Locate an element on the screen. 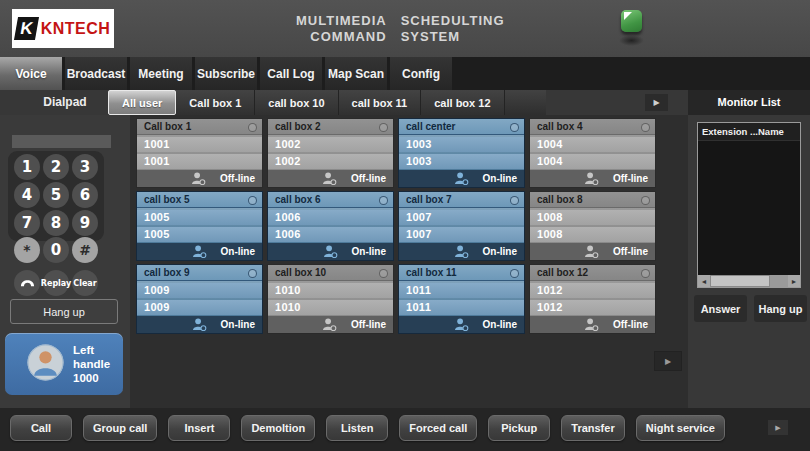 The height and width of the screenshot is (451, 810). tab-call-log: Call Log is located at coordinates (291, 74).